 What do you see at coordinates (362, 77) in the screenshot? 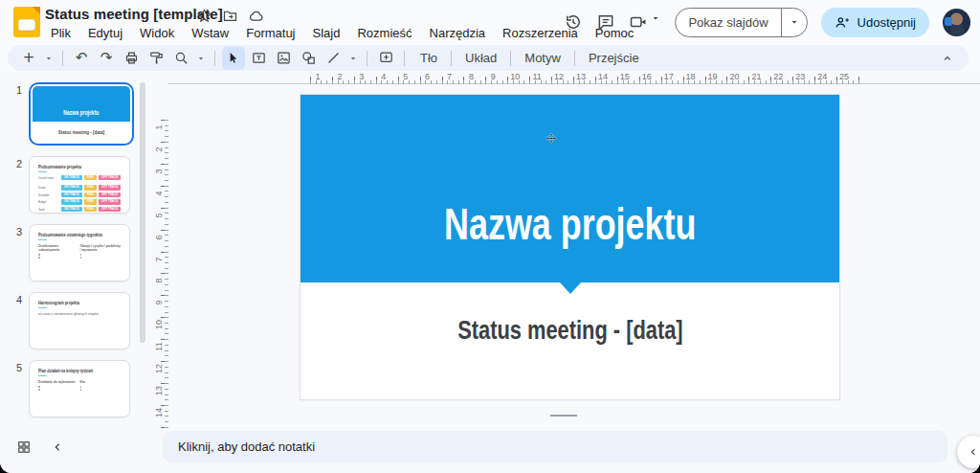
I see `h-ruler-number: 3` at bounding box center [362, 77].